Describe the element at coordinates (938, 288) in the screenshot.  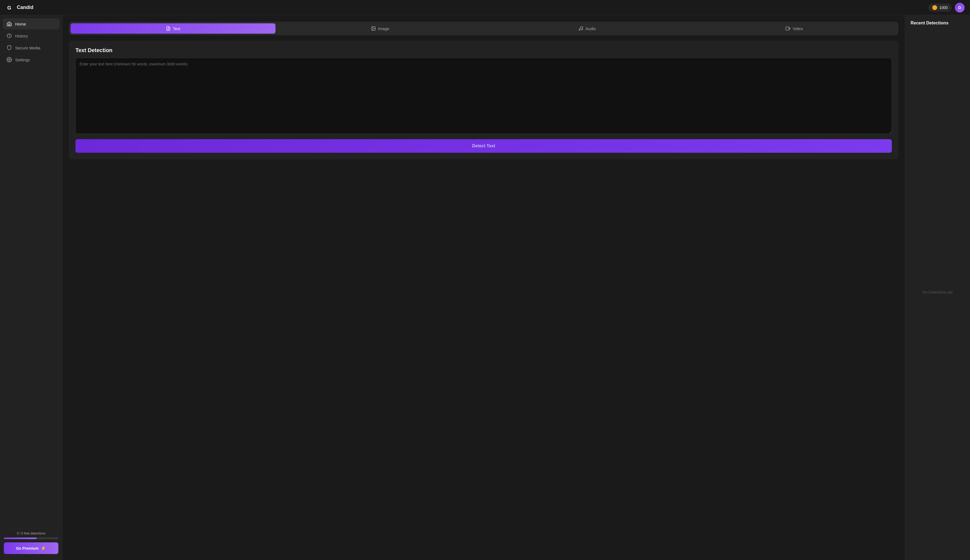
I see `recent-detections-panel: Recent Detections No Detections yet` at that location.